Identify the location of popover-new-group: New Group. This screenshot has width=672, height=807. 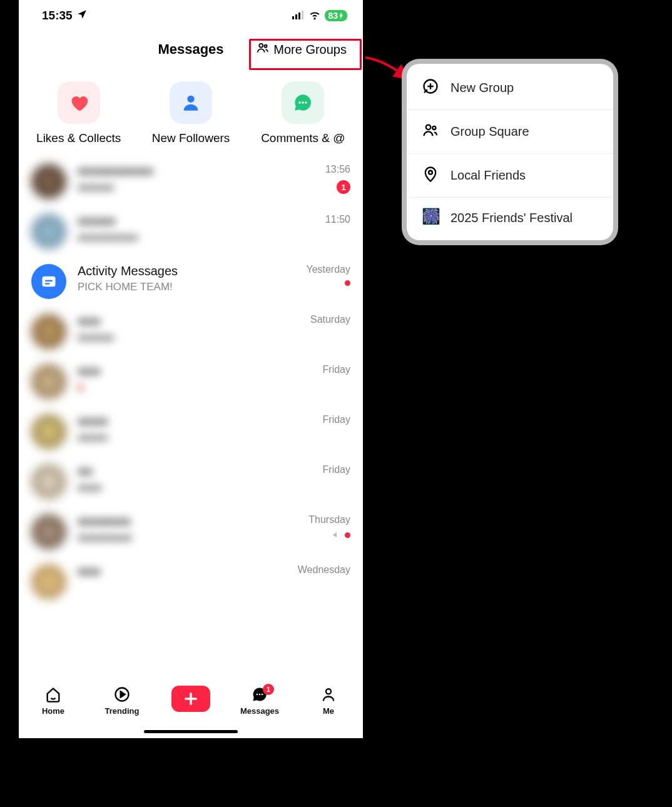
(510, 88).